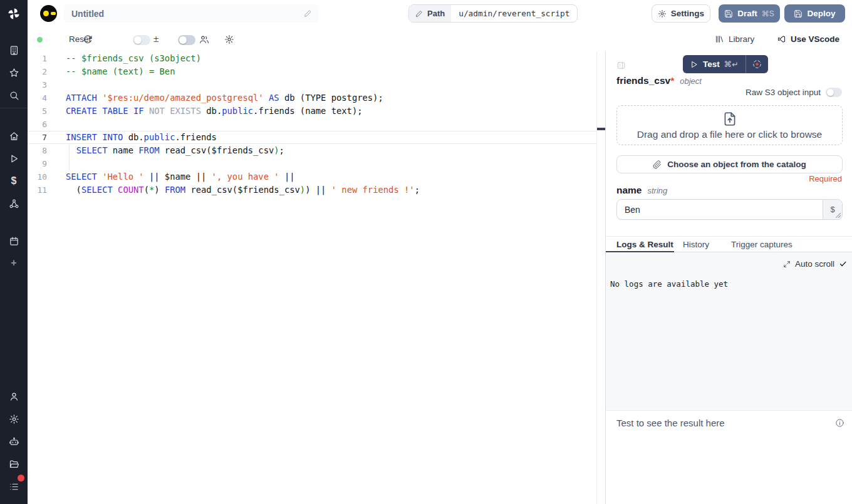 This screenshot has height=504, width=852. I want to click on ai-robot-icon, so click(14, 441).